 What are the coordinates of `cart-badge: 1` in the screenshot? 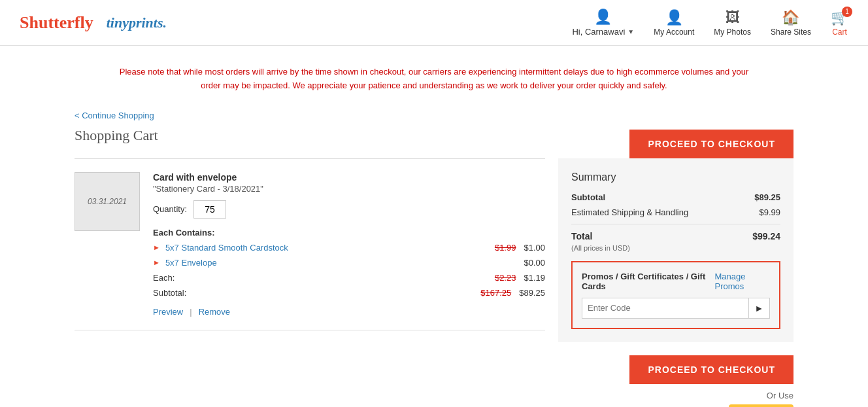 It's located at (847, 12).